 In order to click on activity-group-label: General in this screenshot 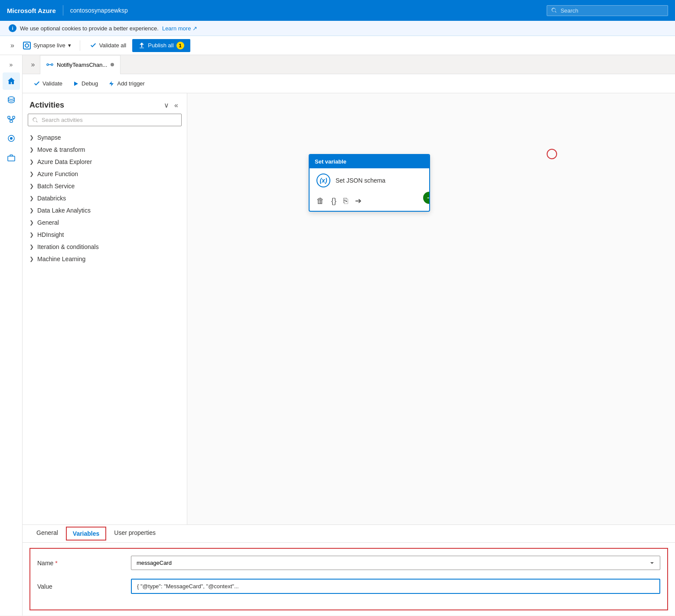, I will do `click(48, 223)`.